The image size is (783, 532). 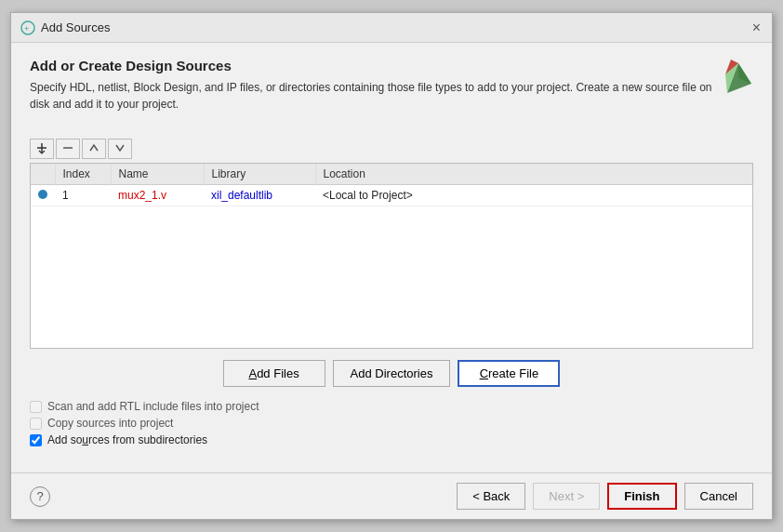 What do you see at coordinates (28, 28) in the screenshot?
I see `source-icon: +` at bounding box center [28, 28].